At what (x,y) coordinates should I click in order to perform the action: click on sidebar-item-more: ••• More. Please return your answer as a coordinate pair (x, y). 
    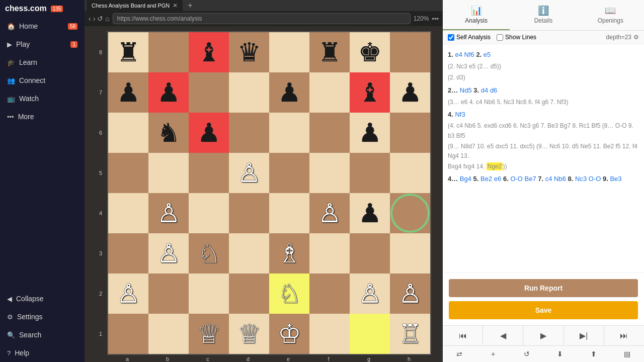
    Looking at the image, I should click on (42, 117).